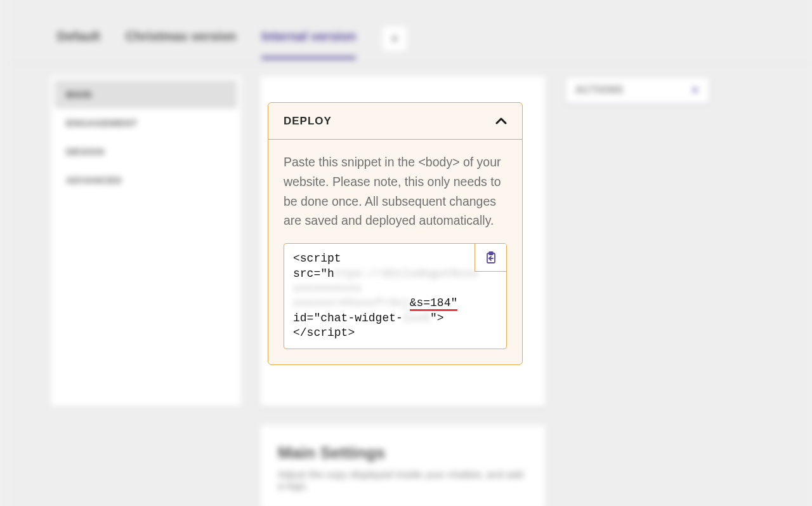  Describe the element at coordinates (395, 39) in the screenshot. I see `add-tab-button: +` at that location.